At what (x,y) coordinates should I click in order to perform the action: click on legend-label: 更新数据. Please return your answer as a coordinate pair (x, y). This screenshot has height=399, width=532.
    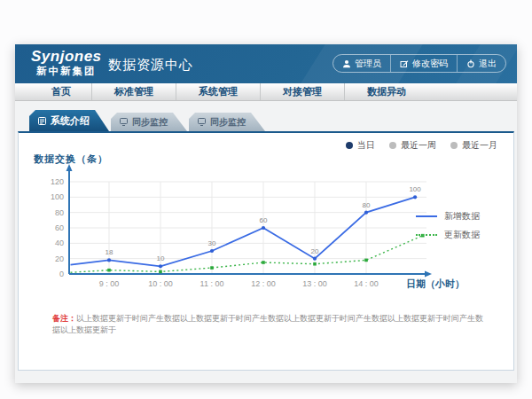
    Looking at the image, I should click on (462, 235).